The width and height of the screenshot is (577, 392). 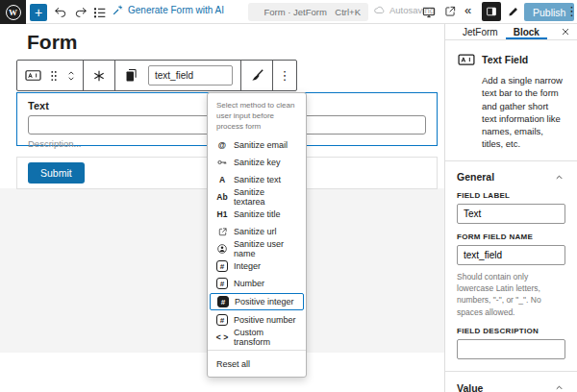 I want to click on menu-item-label: Sanitize url, so click(x=256, y=232).